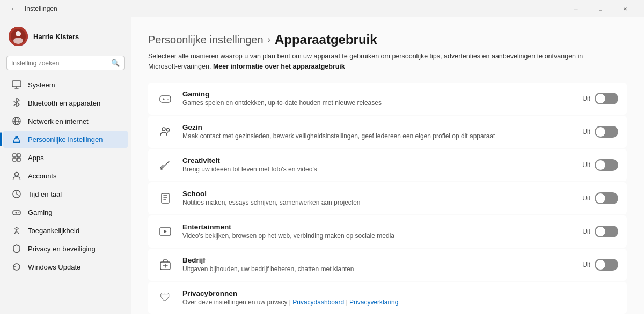 This screenshot has height=314, width=644. Describe the element at coordinates (17, 158) in the screenshot. I see `apps-icon` at that location.